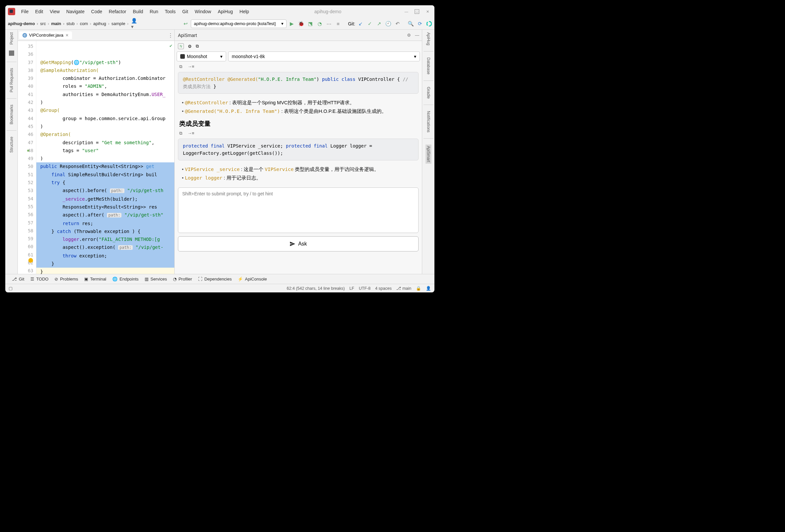  I want to click on tab-menu-icon: ⋮, so click(170, 35).